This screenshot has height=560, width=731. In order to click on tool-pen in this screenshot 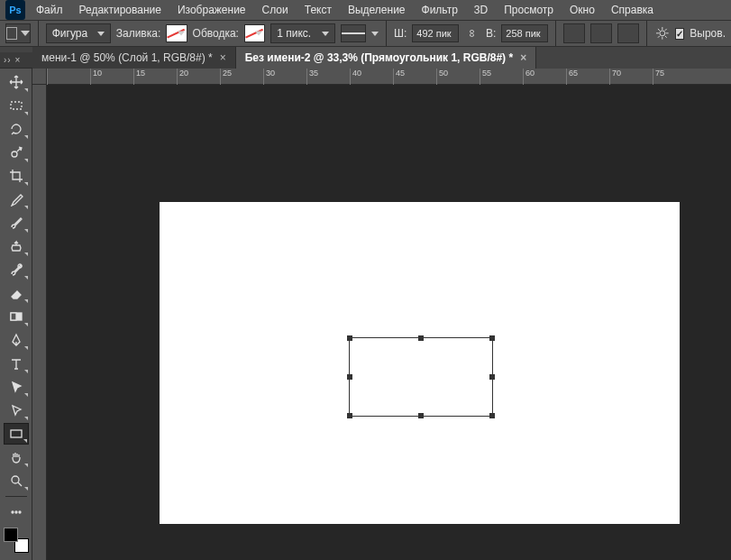, I will do `click(16, 340)`.